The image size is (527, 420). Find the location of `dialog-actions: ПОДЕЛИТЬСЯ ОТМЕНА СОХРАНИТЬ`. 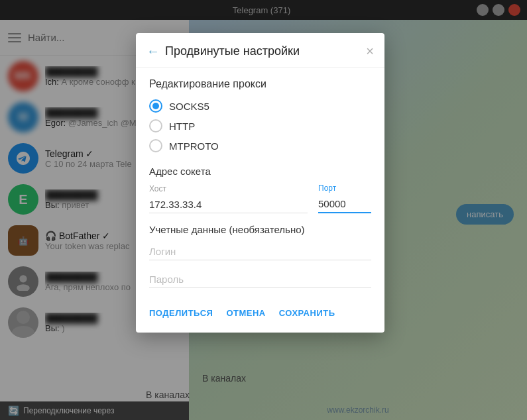

dialog-actions: ПОДЕЛИТЬСЯ ОТМЕНА СОХРАНИТЬ is located at coordinates (260, 310).